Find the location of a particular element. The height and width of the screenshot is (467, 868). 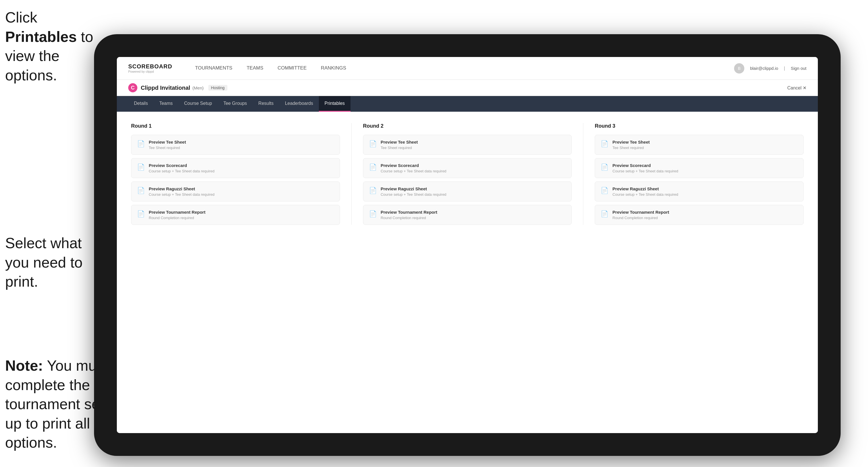

r2-tee-sheet-title: Preview Tee Sheet is located at coordinates (400, 142).